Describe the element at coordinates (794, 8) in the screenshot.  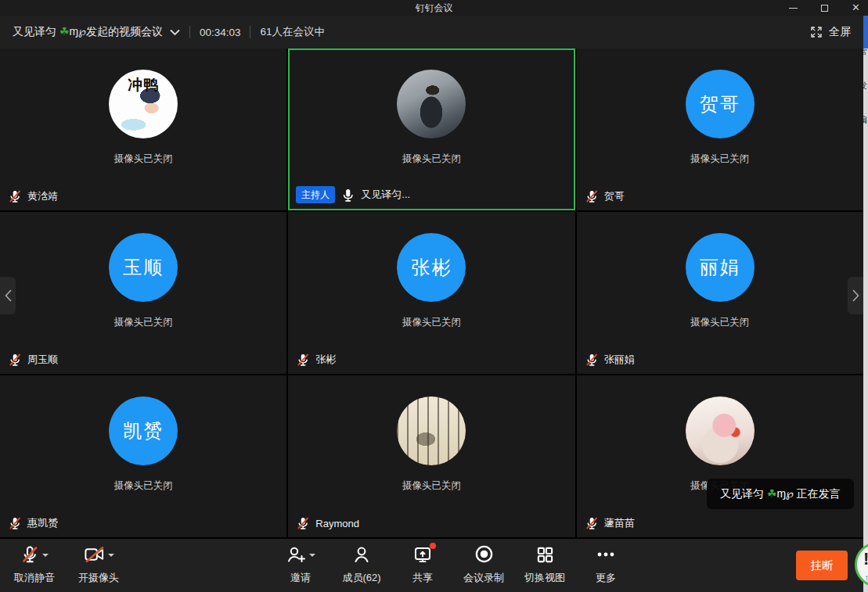
I see `minimize-button` at that location.